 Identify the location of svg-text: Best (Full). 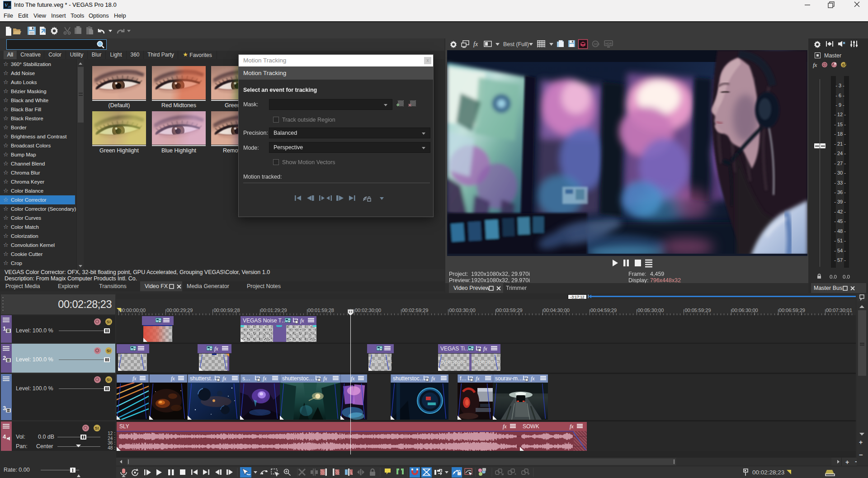
(516, 44).